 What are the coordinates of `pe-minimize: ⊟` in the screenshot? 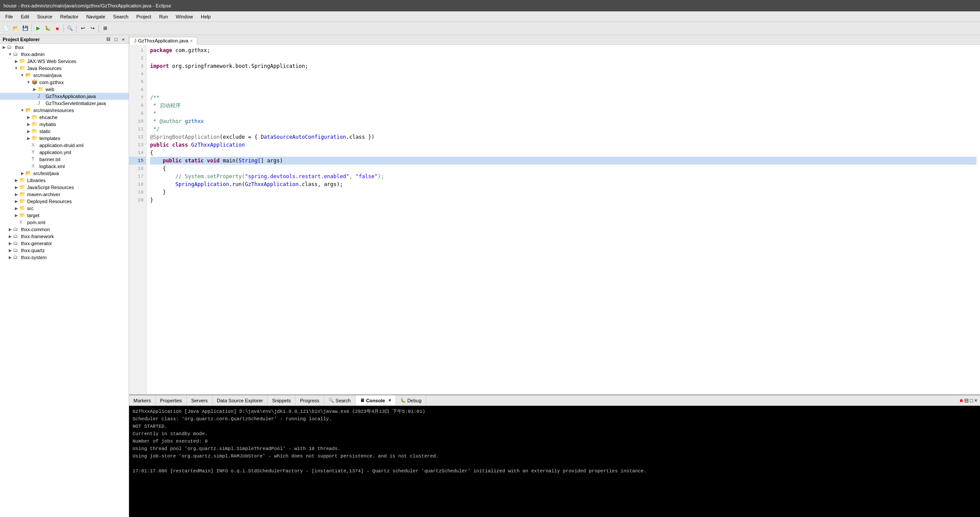 It's located at (108, 39).